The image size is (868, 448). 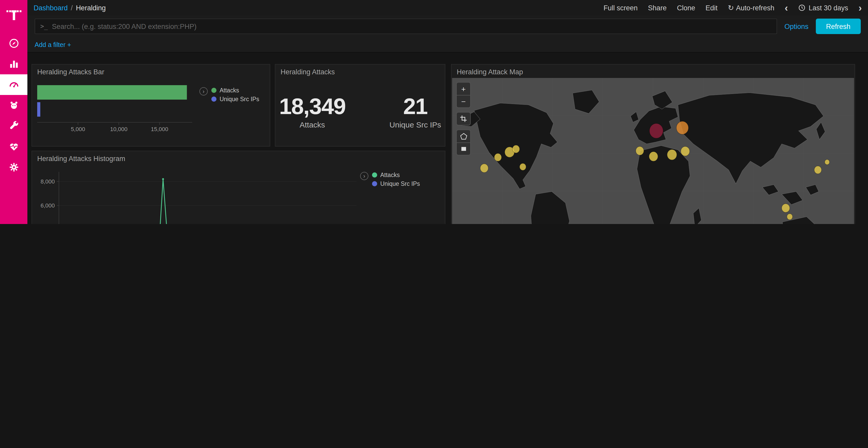 What do you see at coordinates (312, 106) in the screenshot?
I see `metric-value: 18,349` at bounding box center [312, 106].